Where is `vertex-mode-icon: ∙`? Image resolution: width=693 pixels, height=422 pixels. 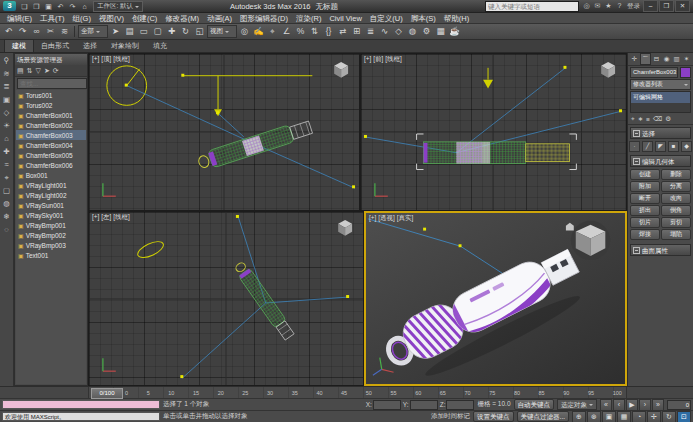 vertex-mode-icon: ∙ is located at coordinates (634, 146).